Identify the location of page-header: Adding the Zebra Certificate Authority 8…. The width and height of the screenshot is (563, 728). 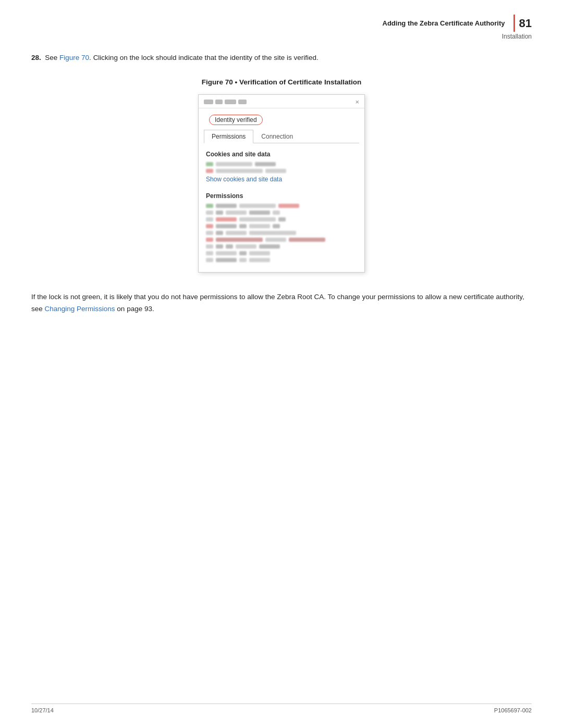
(457, 28).